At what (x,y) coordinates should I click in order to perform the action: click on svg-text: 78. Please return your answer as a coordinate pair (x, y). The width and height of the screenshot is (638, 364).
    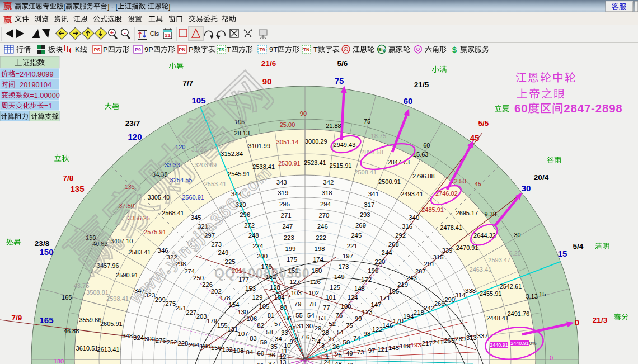
    Looking at the image, I should click on (312, 304).